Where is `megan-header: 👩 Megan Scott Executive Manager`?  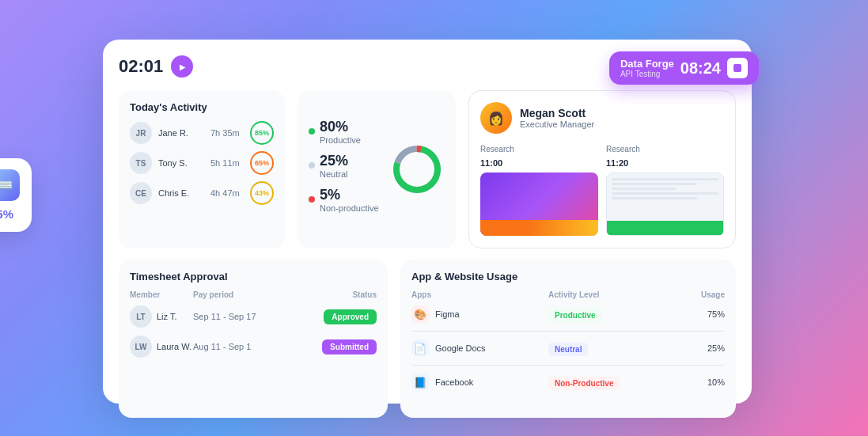
megan-header: 👩 Megan Scott Executive Manager is located at coordinates (602, 118).